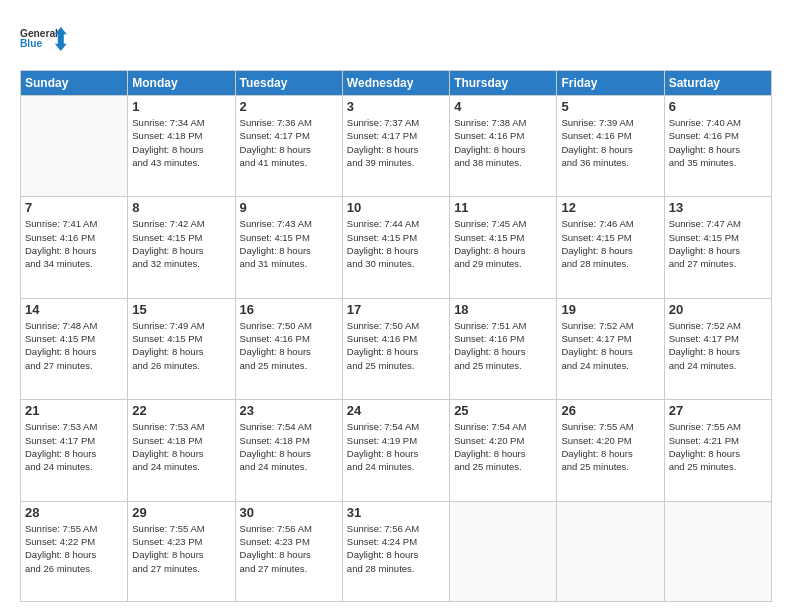 The width and height of the screenshot is (792, 612). Describe the element at coordinates (610, 244) in the screenshot. I see `day-info: Sunrise: 7:46 AM Sunset: 4:15 PM Dayligh…` at that location.